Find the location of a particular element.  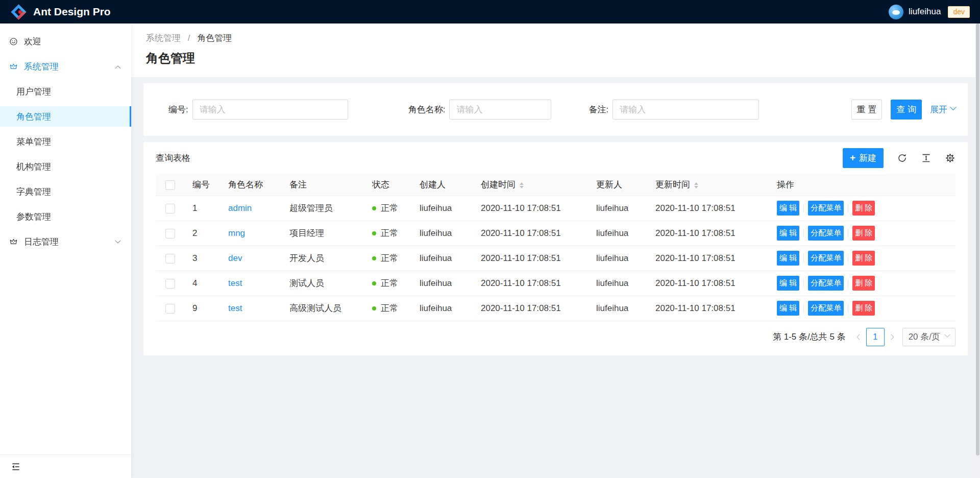

sidebar-item-welcome: 欢迎 is located at coordinates (65, 41).